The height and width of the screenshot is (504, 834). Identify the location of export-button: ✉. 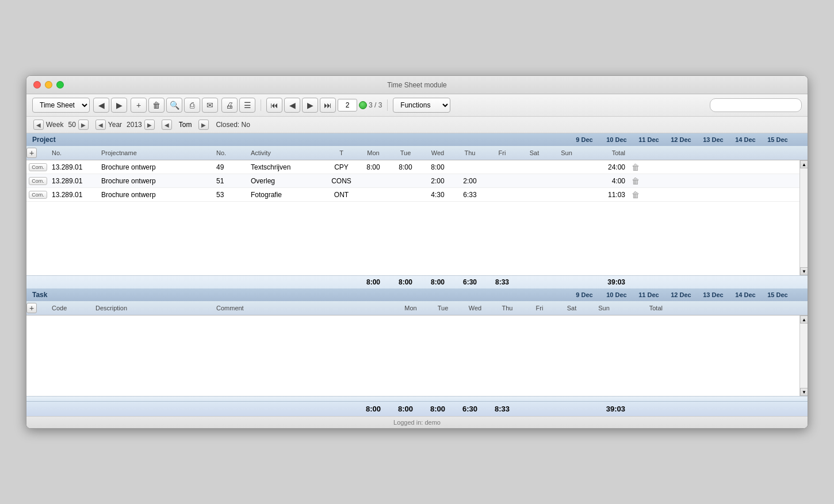
(210, 105).